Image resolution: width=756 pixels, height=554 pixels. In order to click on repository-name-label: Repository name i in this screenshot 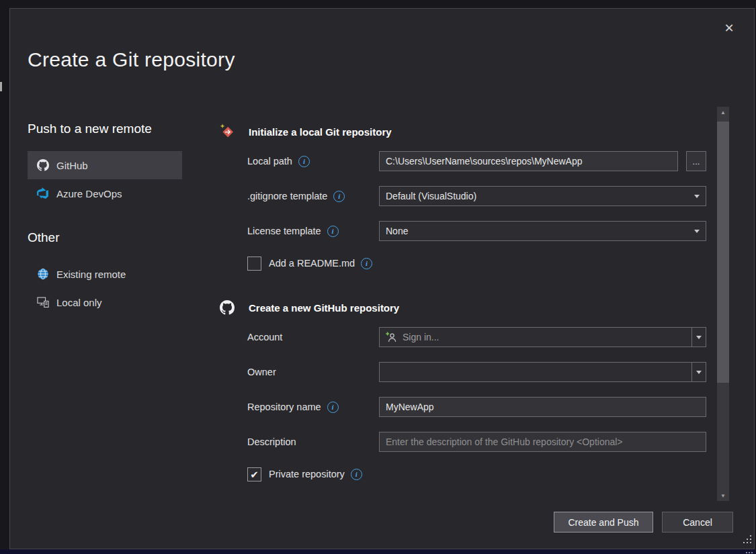, I will do `click(313, 407)`.